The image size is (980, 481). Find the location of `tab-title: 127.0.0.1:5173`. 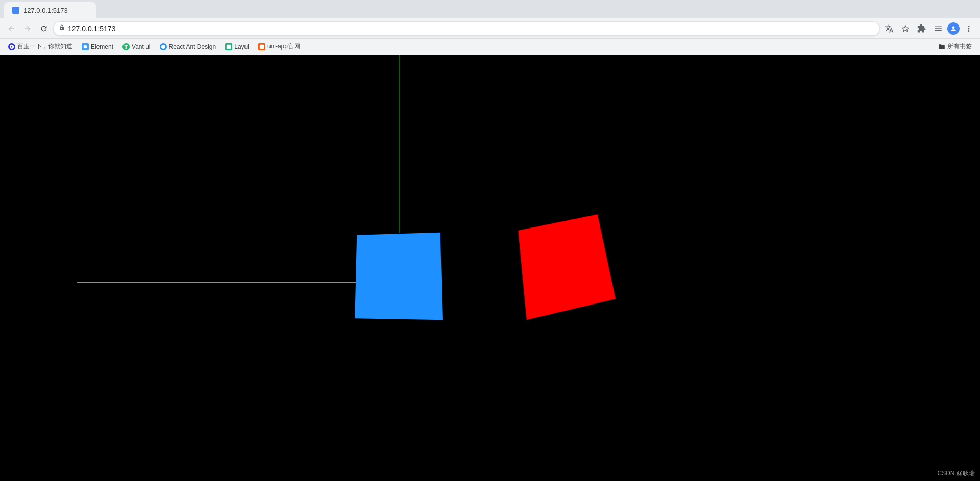

tab-title: 127.0.0.1:5173 is located at coordinates (46, 10).